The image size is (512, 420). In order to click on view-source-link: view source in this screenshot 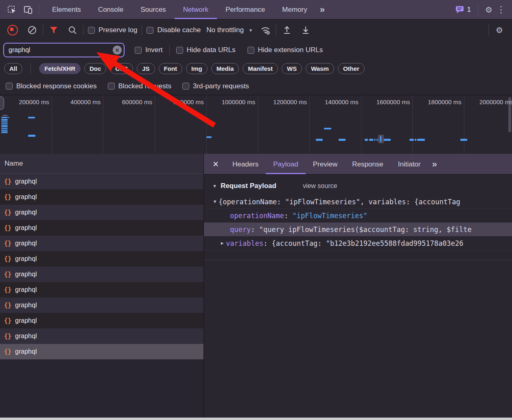, I will do `click(320, 186)`.